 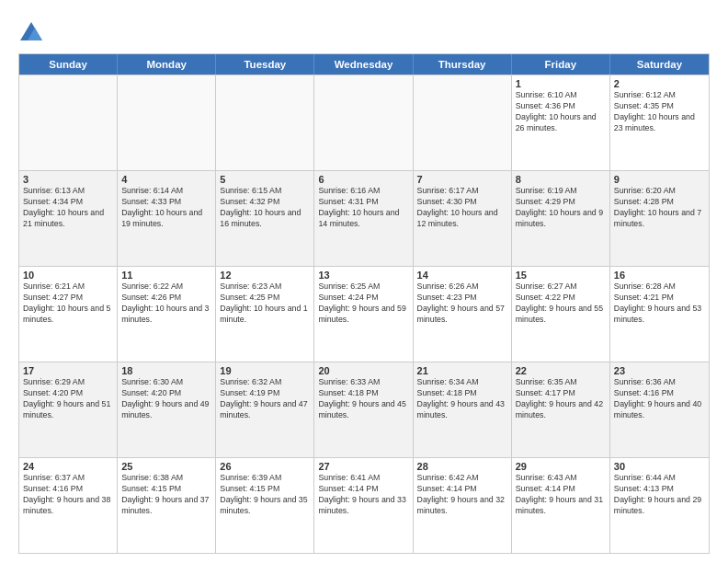 I want to click on day-number: 25, so click(x=166, y=466).